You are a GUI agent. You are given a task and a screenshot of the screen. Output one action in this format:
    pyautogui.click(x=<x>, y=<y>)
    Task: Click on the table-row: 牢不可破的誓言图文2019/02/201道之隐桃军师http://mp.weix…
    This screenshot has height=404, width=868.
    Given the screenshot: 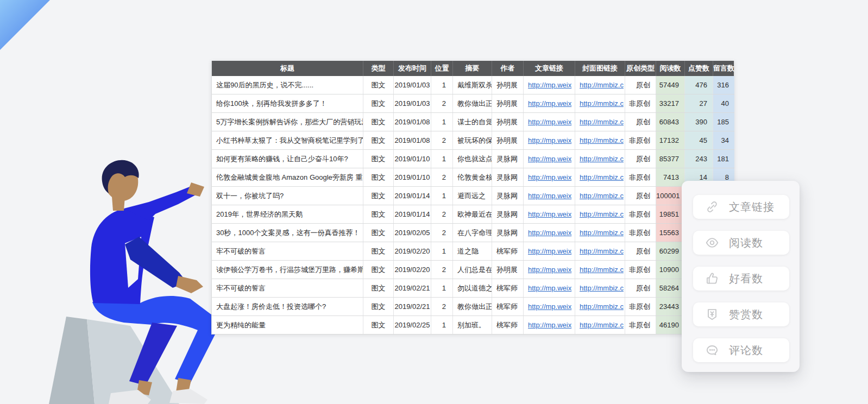 What is the action you would take?
    pyautogui.click(x=473, y=251)
    